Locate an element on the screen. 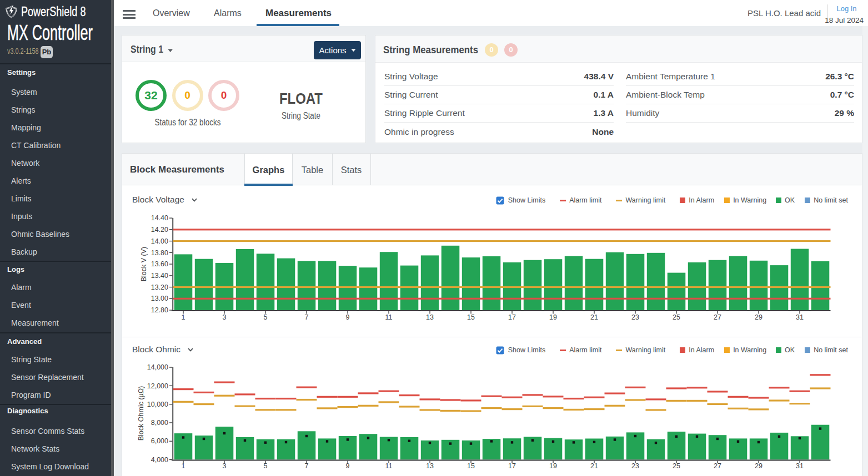 Image resolution: width=868 pixels, height=476 pixels. svg-text: 14.00 is located at coordinates (160, 241).